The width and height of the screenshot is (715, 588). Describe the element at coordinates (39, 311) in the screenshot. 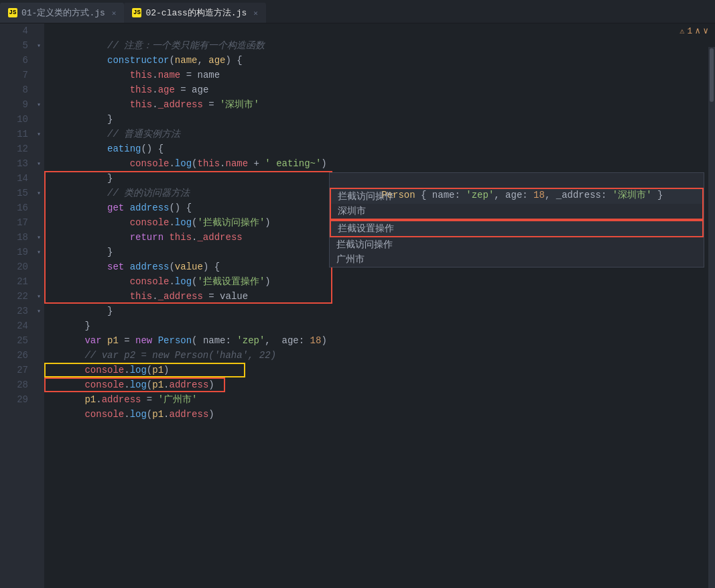

I see `fold-23: ▾` at that location.